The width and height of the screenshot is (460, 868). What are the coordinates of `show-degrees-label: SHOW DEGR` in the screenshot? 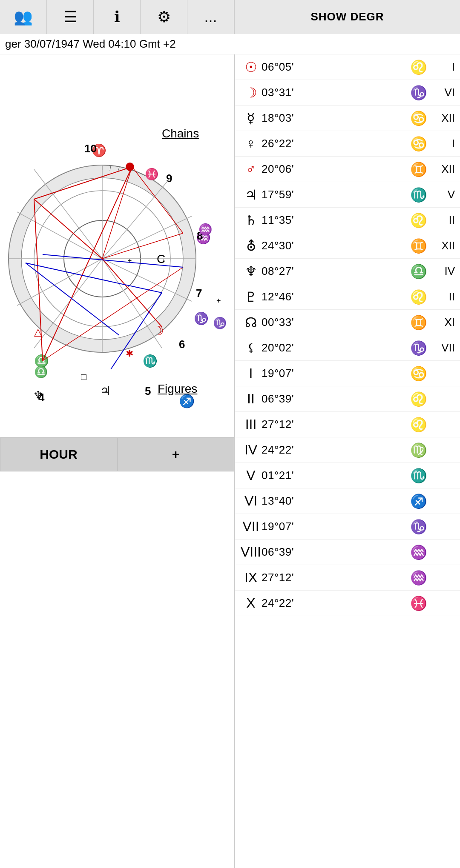 It's located at (347, 17).